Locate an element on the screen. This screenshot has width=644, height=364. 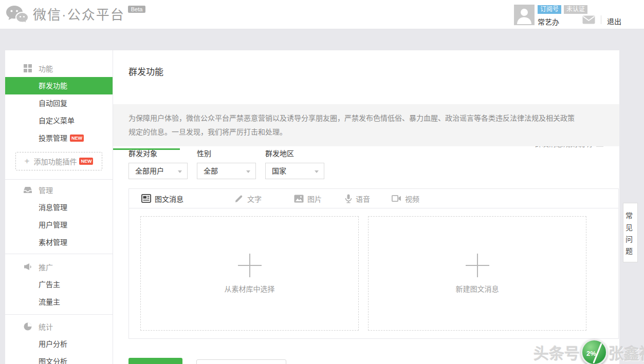
field-audience: 群发对象 全部用户 is located at coordinates (158, 163).